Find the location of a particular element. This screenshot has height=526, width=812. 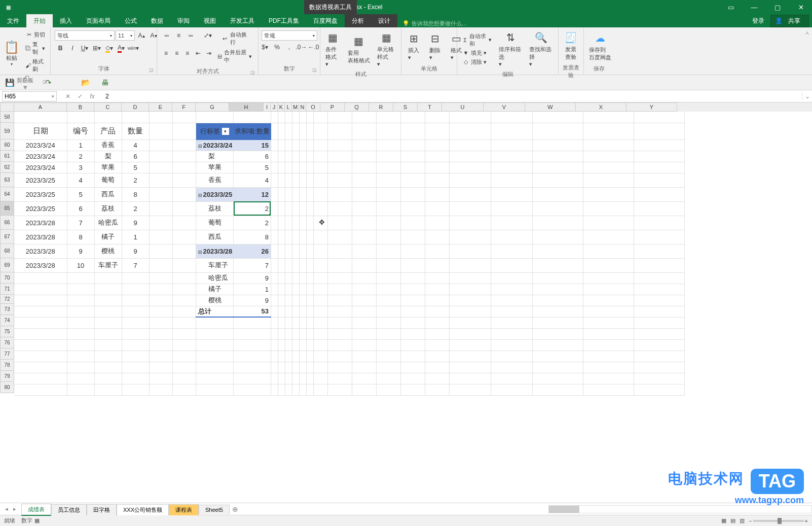

cell-H77 is located at coordinates (252, 356).